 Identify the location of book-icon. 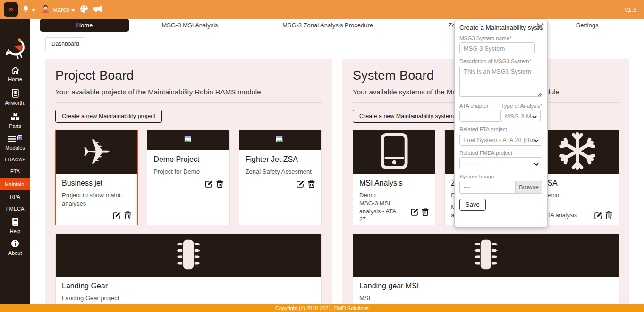
(15, 222).